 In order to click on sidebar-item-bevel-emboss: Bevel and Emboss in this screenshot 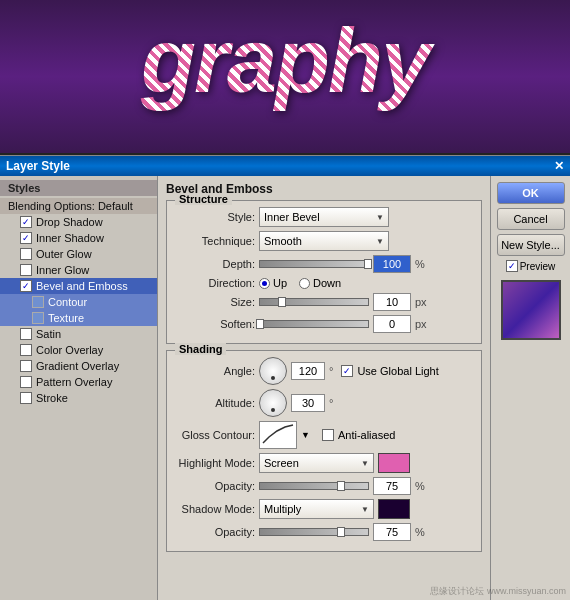, I will do `click(78, 286)`.